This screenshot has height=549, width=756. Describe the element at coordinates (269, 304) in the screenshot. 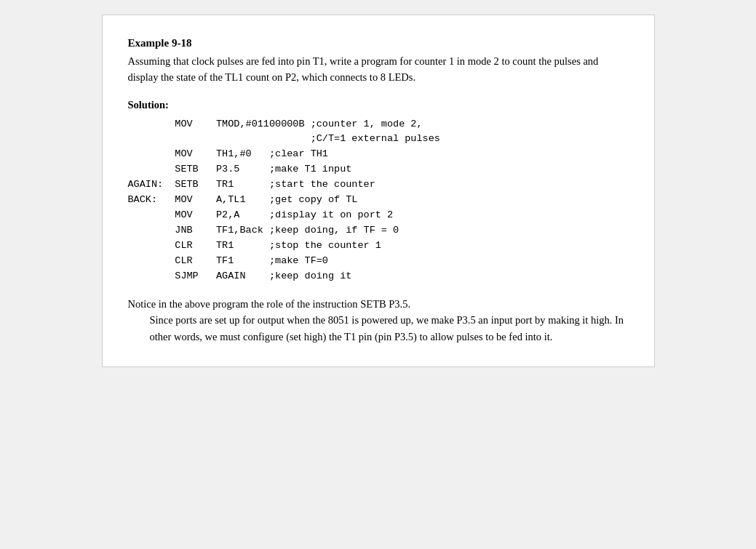

I see `notice-line1: Notice in the above program the role of …` at that location.